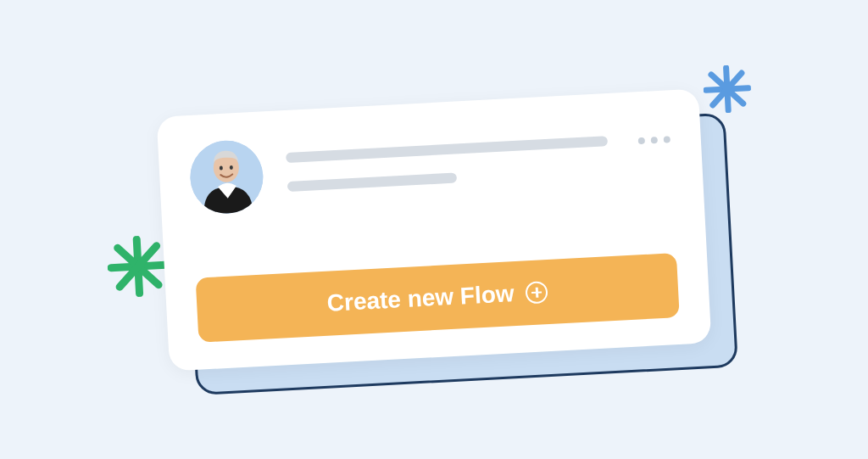 This screenshot has width=868, height=459. Describe the element at coordinates (226, 176) in the screenshot. I see `avatar` at that location.